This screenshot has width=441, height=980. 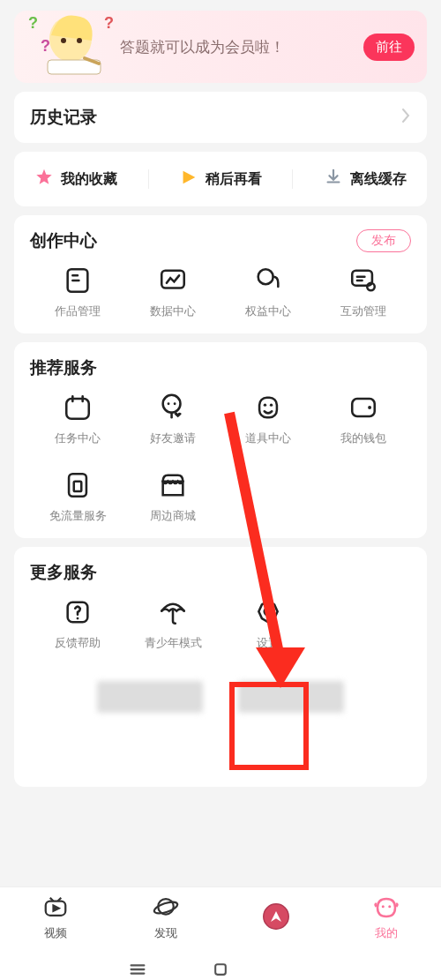 I want to click on rights-center: 权益中心, so click(x=268, y=292).